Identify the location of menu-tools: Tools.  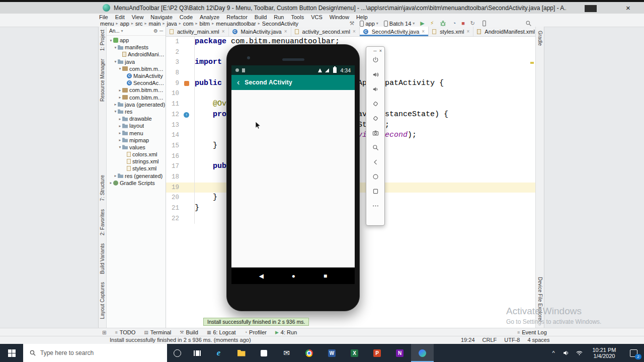
(297, 17).